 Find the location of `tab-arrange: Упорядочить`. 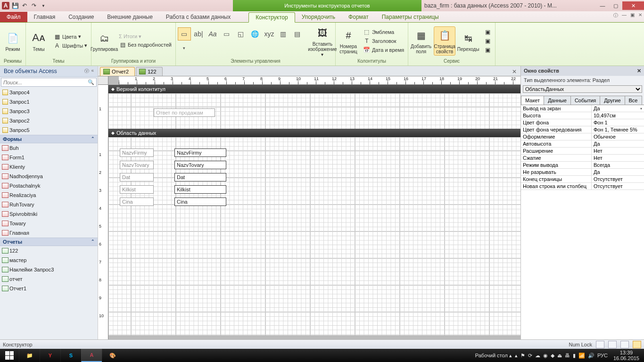

tab-arrange: Упорядочить is located at coordinates (319, 17).